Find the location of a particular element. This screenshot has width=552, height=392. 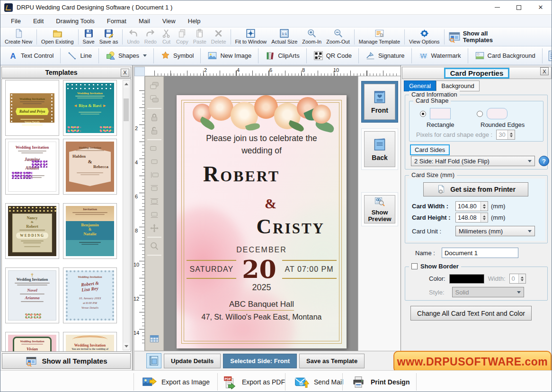

save-button: Save is located at coordinates (89, 36).